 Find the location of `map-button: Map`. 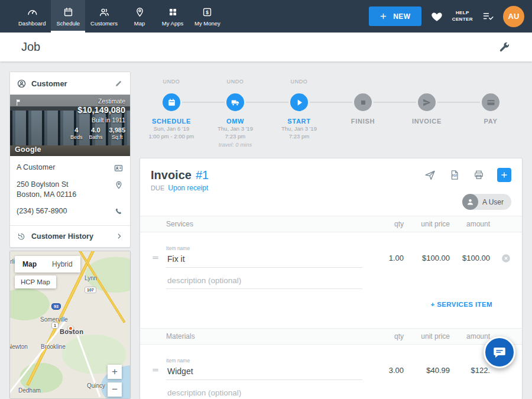

map-button: Map is located at coordinates (30, 264).